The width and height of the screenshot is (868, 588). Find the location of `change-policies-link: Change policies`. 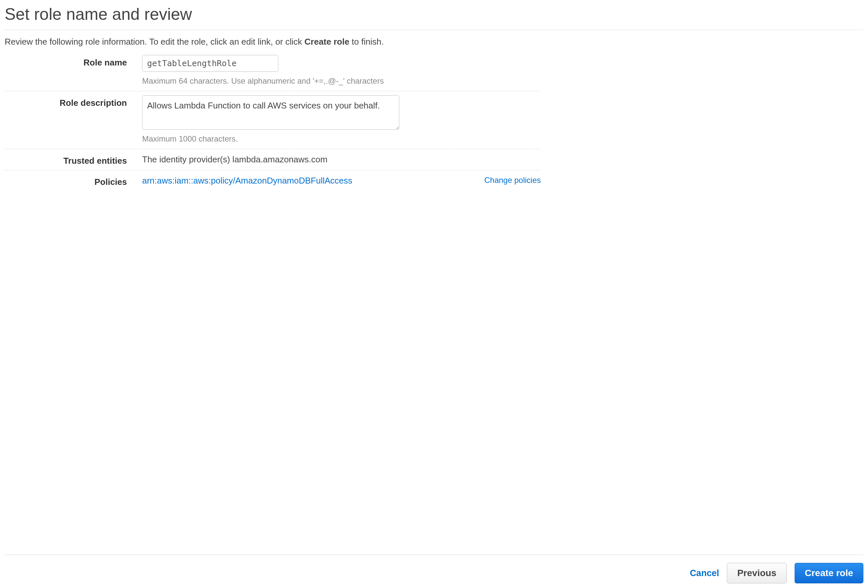

change-policies-link: Change policies is located at coordinates (512, 180).